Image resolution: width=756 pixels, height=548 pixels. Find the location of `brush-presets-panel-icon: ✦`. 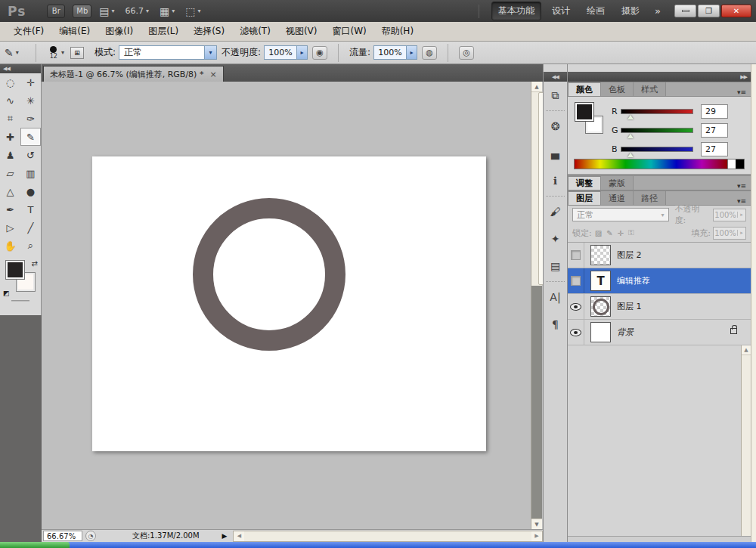

brush-presets-panel-icon: ✦ is located at coordinates (555, 239).